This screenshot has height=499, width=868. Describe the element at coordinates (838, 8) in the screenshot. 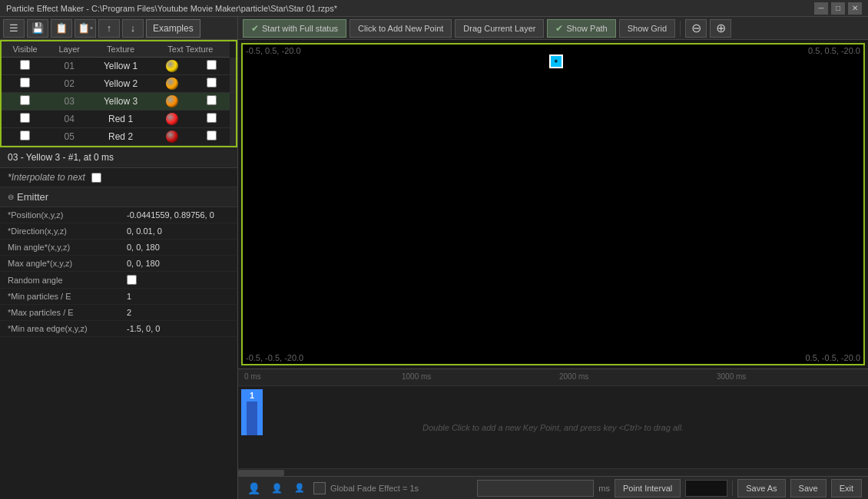

I see `titlebar-controls: ─ □ ✕` at that location.